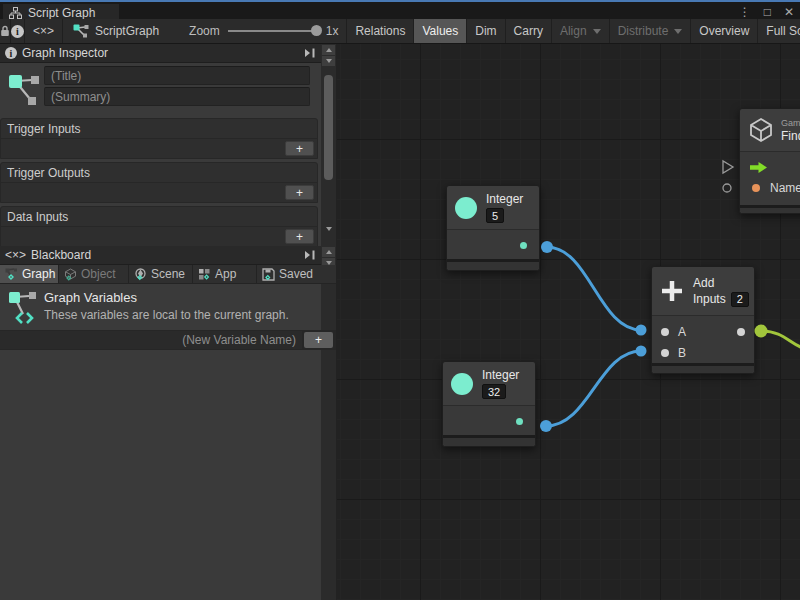 Image resolution: width=800 pixels, height=600 pixels. I want to click on node-header: Add Inputs 2, so click(703, 292).